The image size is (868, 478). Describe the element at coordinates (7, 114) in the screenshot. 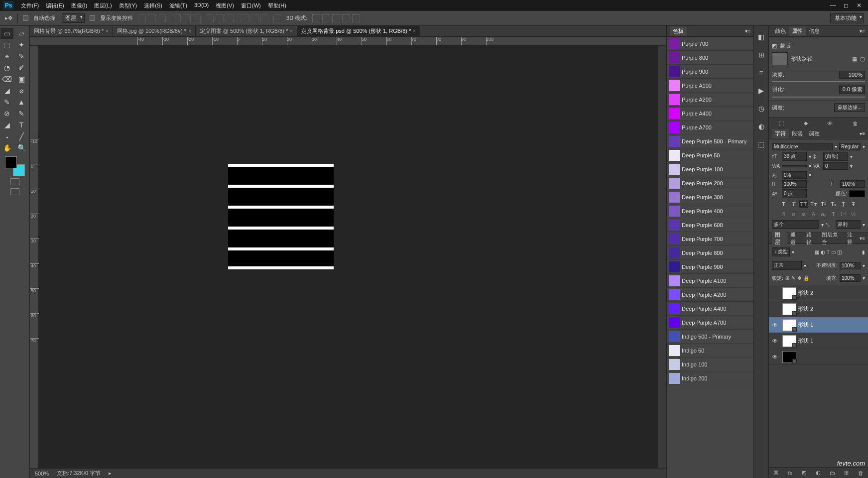

I see `tool-button: ⊘` at that location.